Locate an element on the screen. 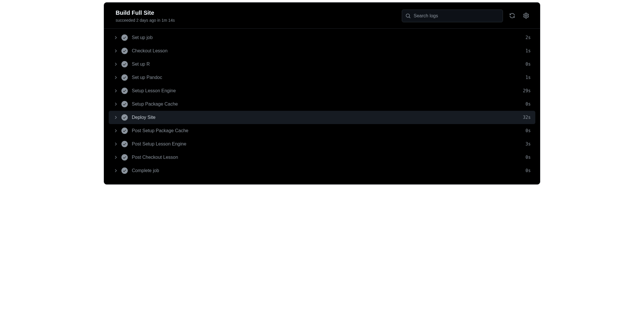  step-row: Post Setup Package Cache0s is located at coordinates (322, 131).